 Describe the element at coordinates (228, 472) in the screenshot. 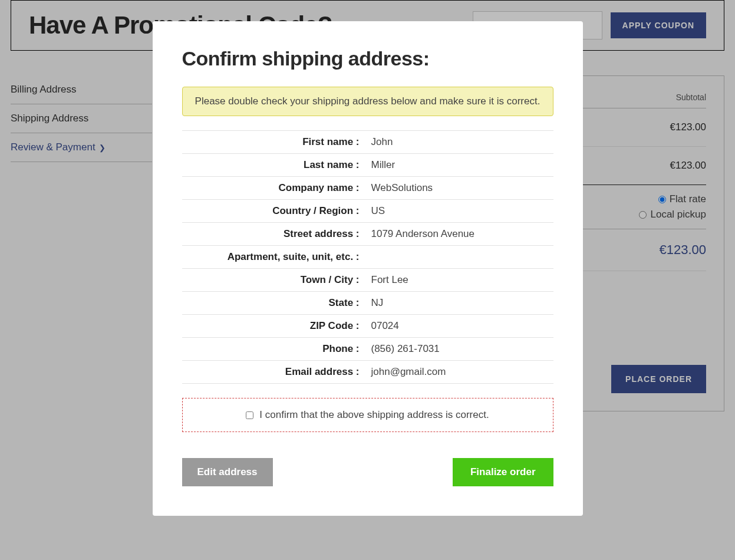

I see `edit-address-button: Edit address` at that location.